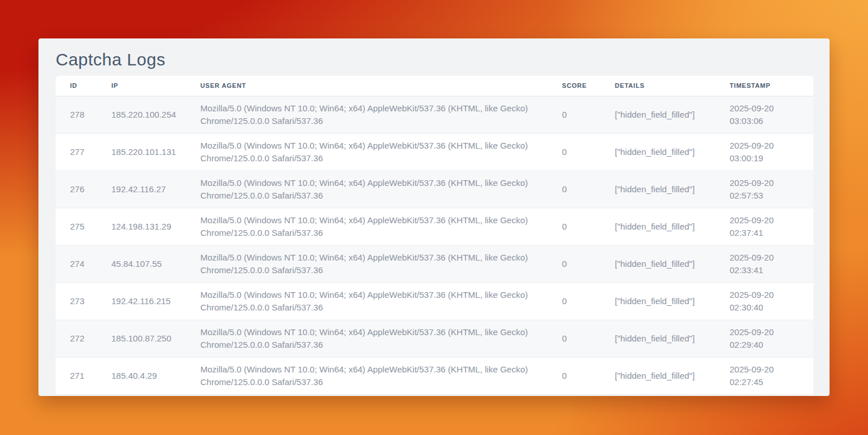 This screenshot has height=435, width=868. What do you see at coordinates (768, 301) in the screenshot?
I see `cell-timestamp: 2025-09-20 02:30:40` at bounding box center [768, 301].